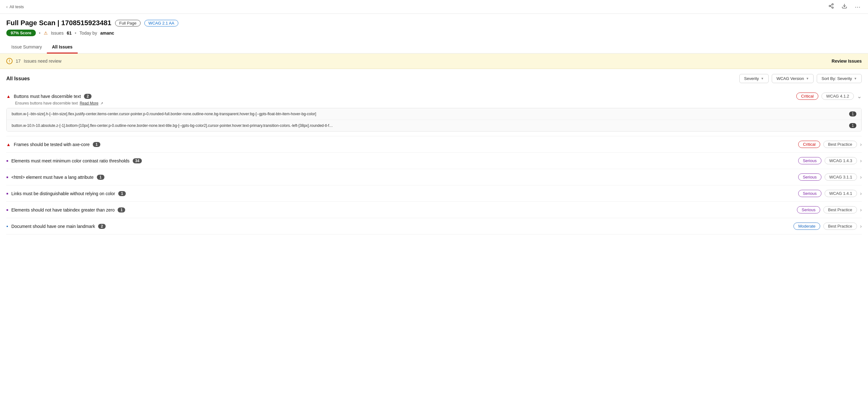  I want to click on expand-button: ⌄, so click(859, 96).